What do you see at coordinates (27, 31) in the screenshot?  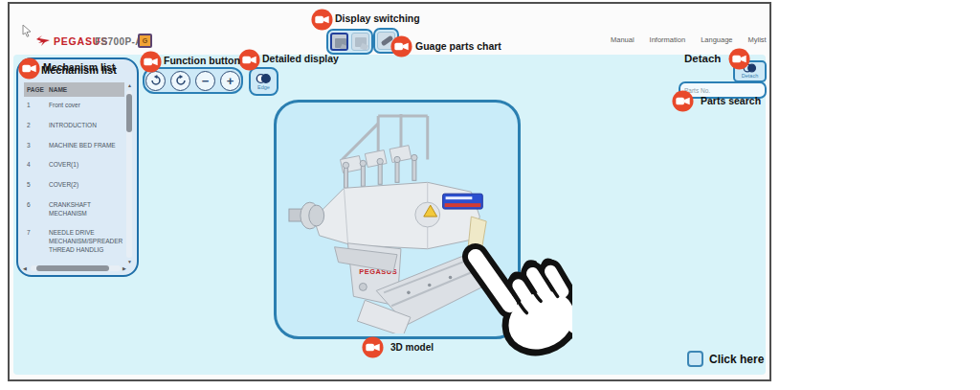 I see `mouse-cursor-icon` at bounding box center [27, 31].